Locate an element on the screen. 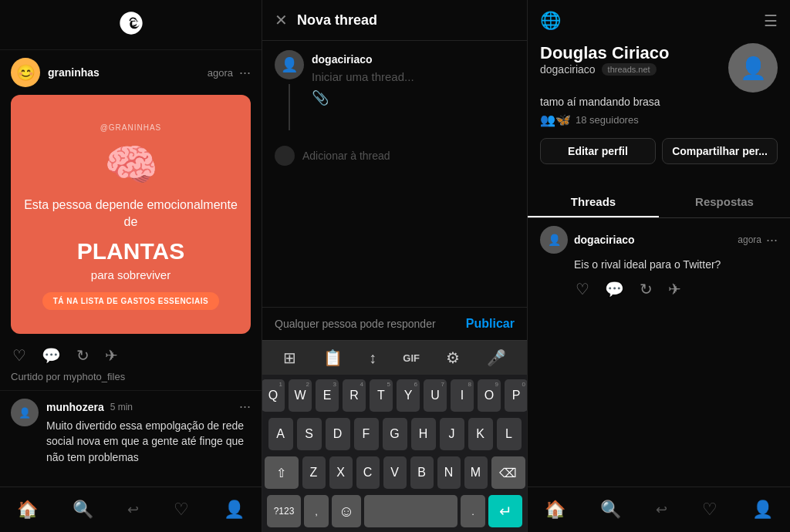  key-return: ↵ is located at coordinates (505, 511).